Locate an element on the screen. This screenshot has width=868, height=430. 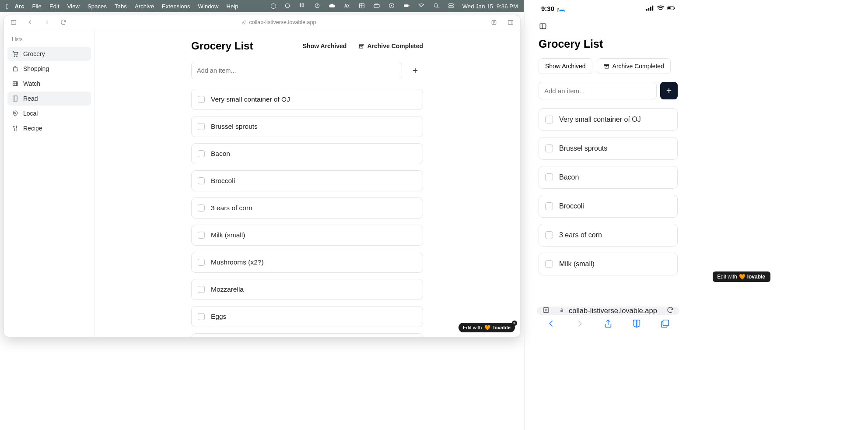
menu-spaces: Spaces is located at coordinates (97, 6).